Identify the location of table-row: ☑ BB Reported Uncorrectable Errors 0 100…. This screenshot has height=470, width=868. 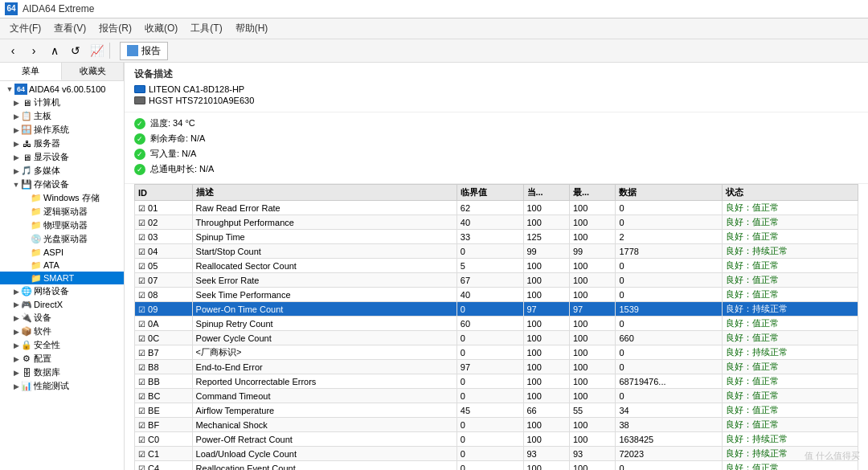
(497, 382).